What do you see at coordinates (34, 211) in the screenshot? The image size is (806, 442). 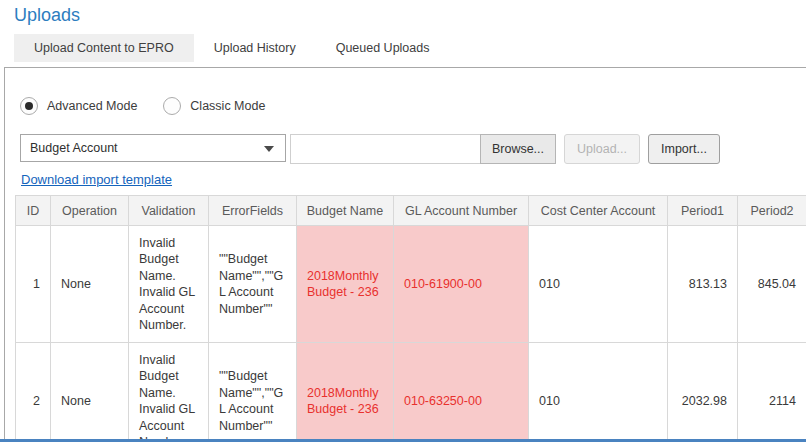 I see `column-header-id: ID` at bounding box center [34, 211].